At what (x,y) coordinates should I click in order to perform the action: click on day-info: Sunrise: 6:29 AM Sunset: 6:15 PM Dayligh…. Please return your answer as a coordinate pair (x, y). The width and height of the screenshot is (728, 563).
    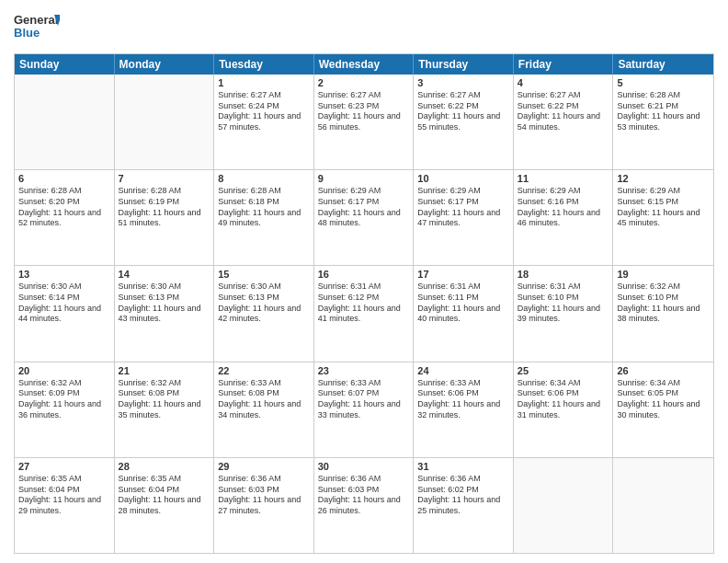
    Looking at the image, I should click on (664, 208).